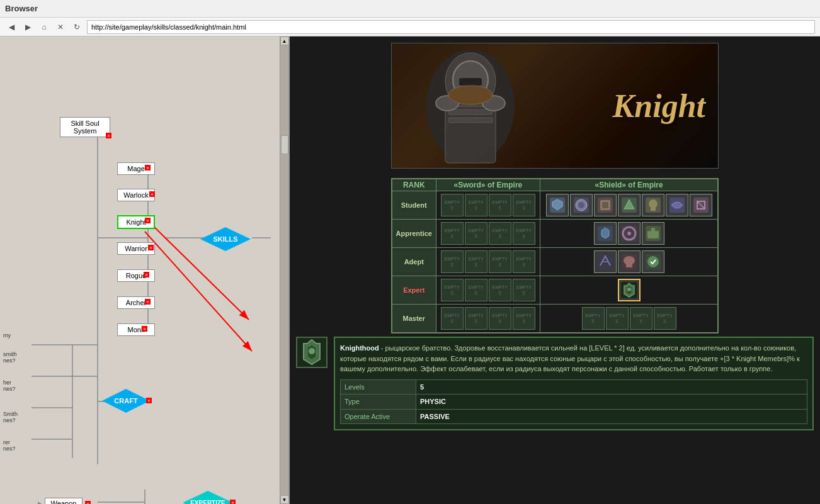 Image resolution: width=820 pixels, height=504 pixels. What do you see at coordinates (147, 220) in the screenshot?
I see `knight-delete: ✕` at bounding box center [147, 220].